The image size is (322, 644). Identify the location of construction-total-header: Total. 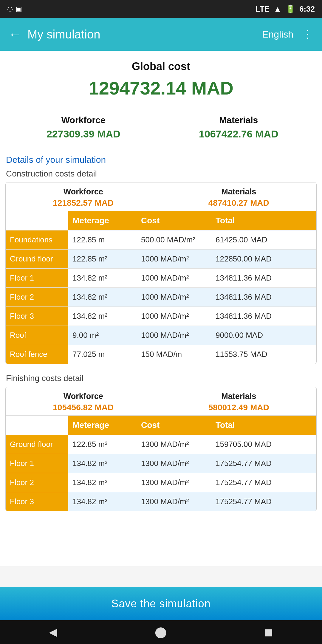
(264, 221).